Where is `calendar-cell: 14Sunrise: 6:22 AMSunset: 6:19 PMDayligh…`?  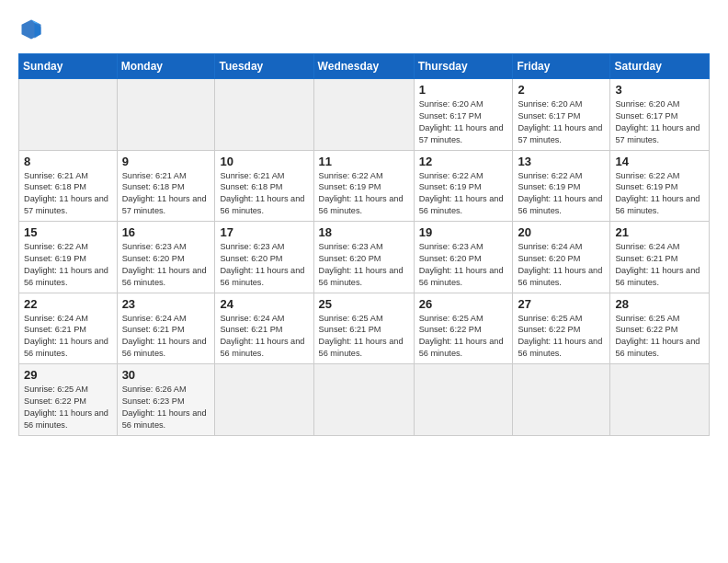
calendar-cell: 14Sunrise: 6:22 AMSunset: 6:19 PMDayligh… is located at coordinates (660, 186).